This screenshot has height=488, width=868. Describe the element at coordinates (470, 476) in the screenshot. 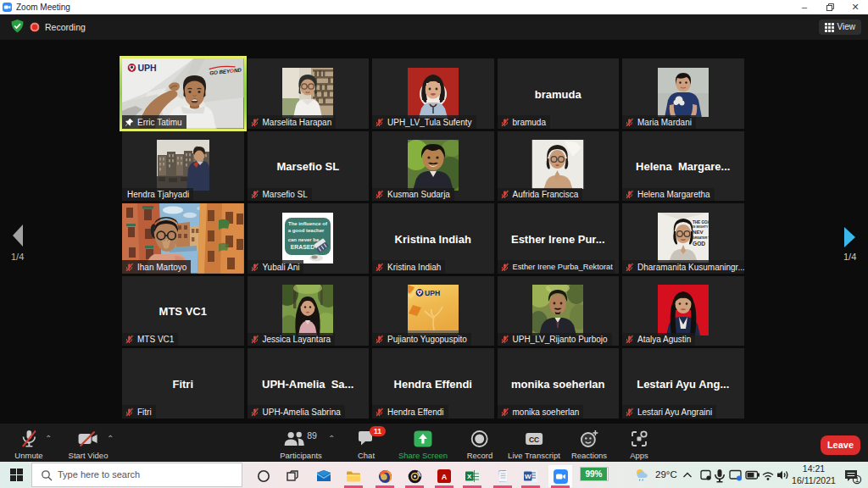

I see `svg-text: X` at that location.